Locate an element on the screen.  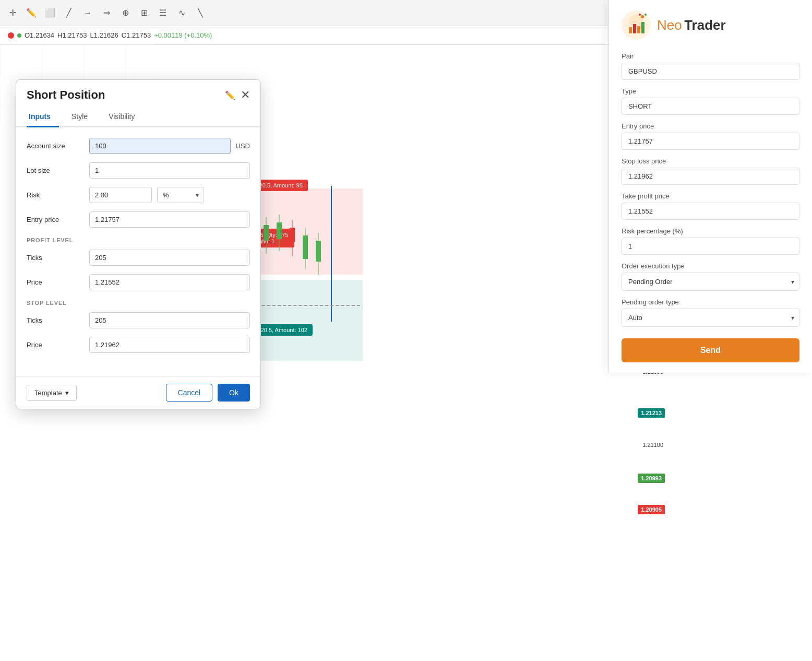
toolbar-circle: ⊕ is located at coordinates (125, 13).